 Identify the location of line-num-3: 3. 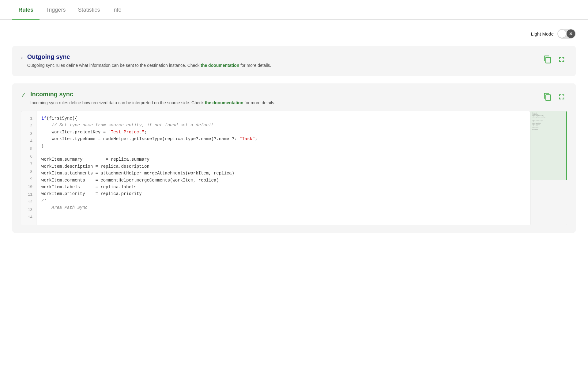
(29, 134).